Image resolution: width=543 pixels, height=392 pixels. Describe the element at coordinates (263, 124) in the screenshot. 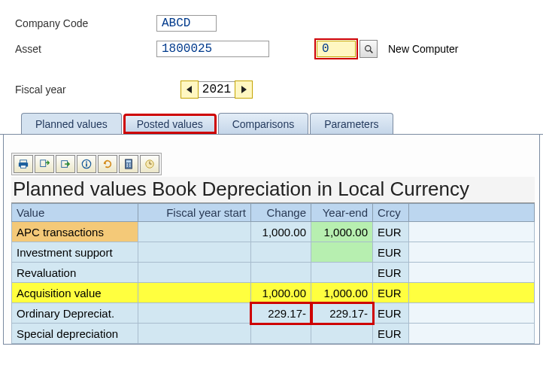

I see `tab-label: Comparisons` at that location.